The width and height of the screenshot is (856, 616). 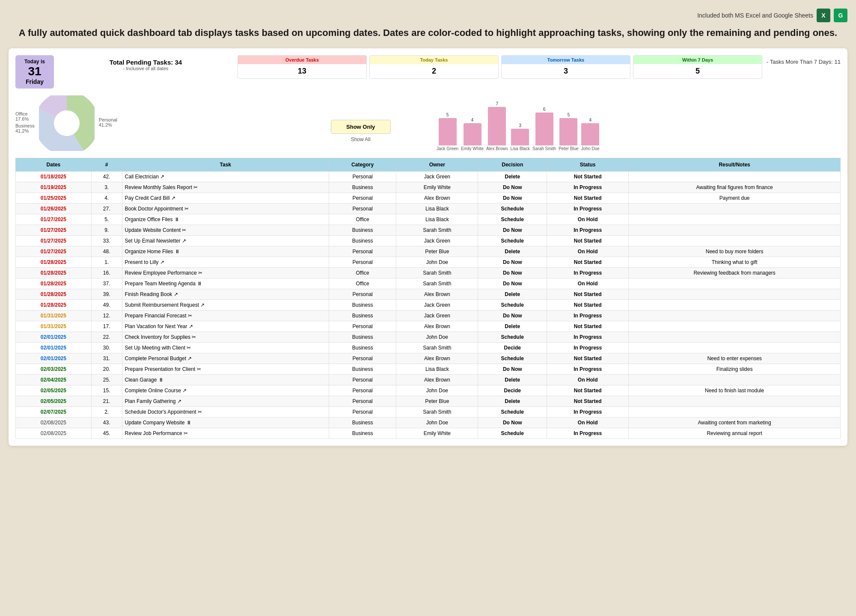 What do you see at coordinates (428, 176) in the screenshot?
I see `table-row: 01/18/202542.Call Electrician ↗PersonalJ…` at bounding box center [428, 176].